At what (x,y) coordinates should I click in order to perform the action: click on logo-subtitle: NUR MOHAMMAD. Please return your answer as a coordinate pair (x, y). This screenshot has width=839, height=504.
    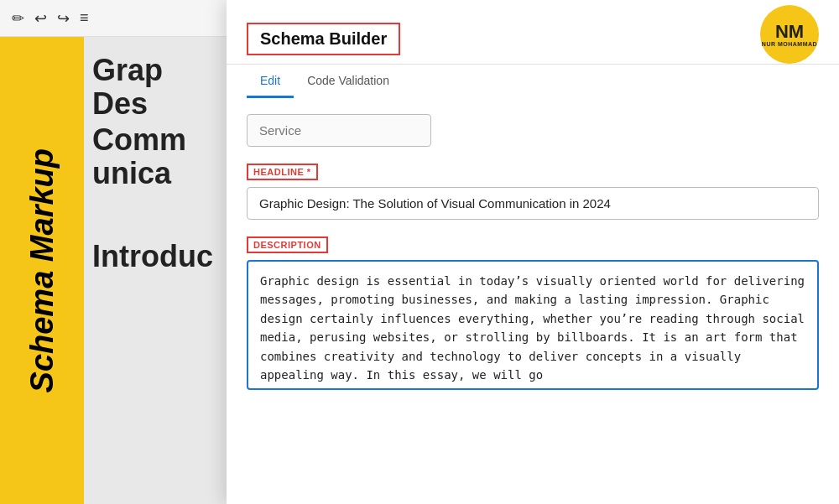
    Looking at the image, I should click on (789, 44).